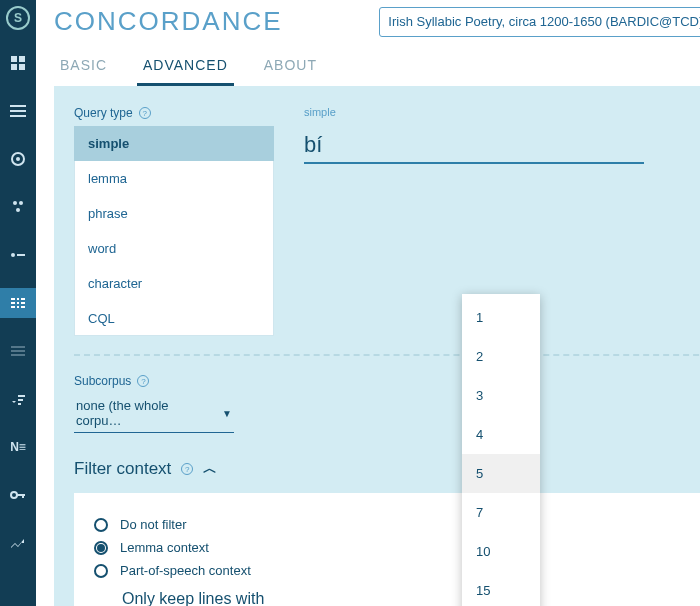  What do you see at coordinates (168, 22) in the screenshot?
I see `page-title: CONCORDANCE` at bounding box center [168, 22].